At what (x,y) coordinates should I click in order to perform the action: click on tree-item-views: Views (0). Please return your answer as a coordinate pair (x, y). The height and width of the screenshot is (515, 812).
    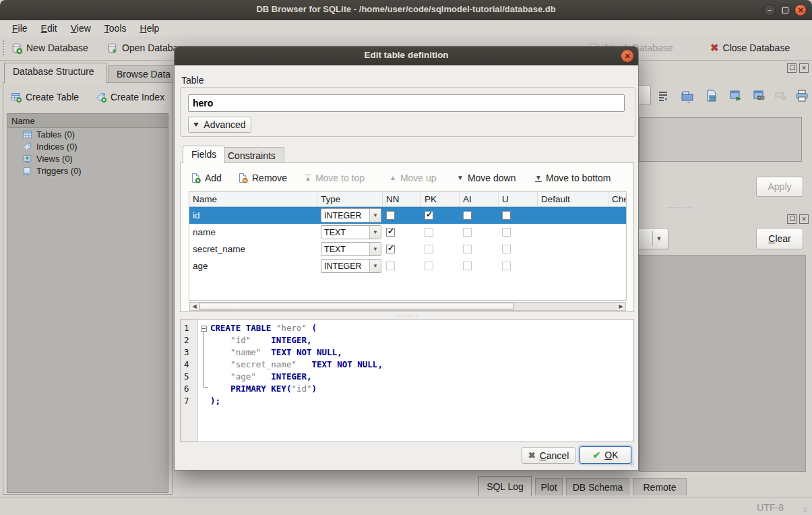
    Looking at the image, I should click on (88, 158).